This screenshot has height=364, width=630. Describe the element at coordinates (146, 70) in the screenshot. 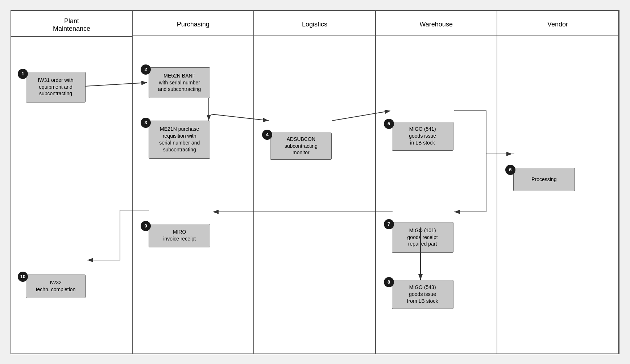

I see `step-badge-2: 2` at that location.